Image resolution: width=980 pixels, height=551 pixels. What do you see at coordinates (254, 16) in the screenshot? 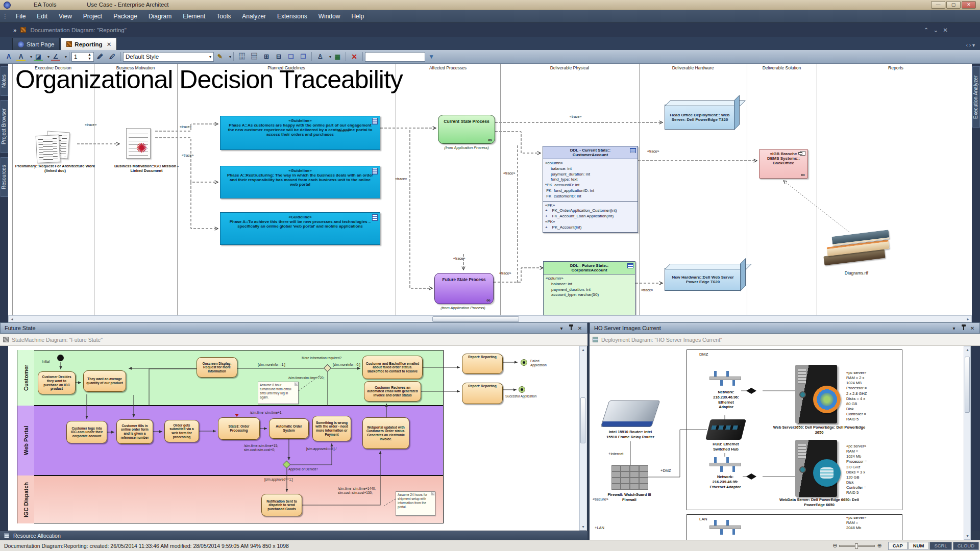
I see `menu-analyzer: Analyzer` at bounding box center [254, 16].